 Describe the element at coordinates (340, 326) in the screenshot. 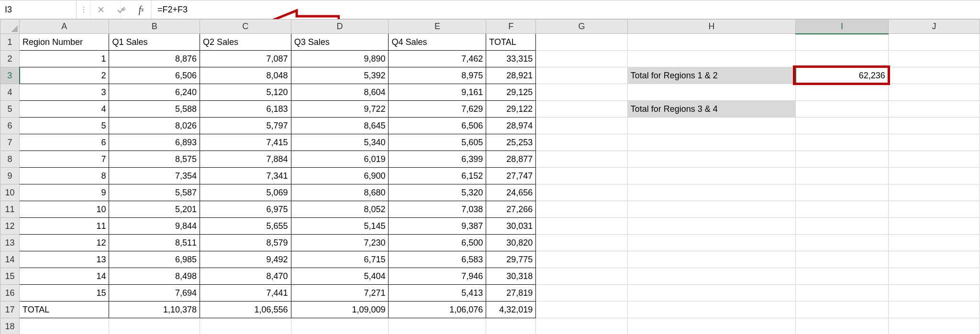

I see `cell-D18` at that location.